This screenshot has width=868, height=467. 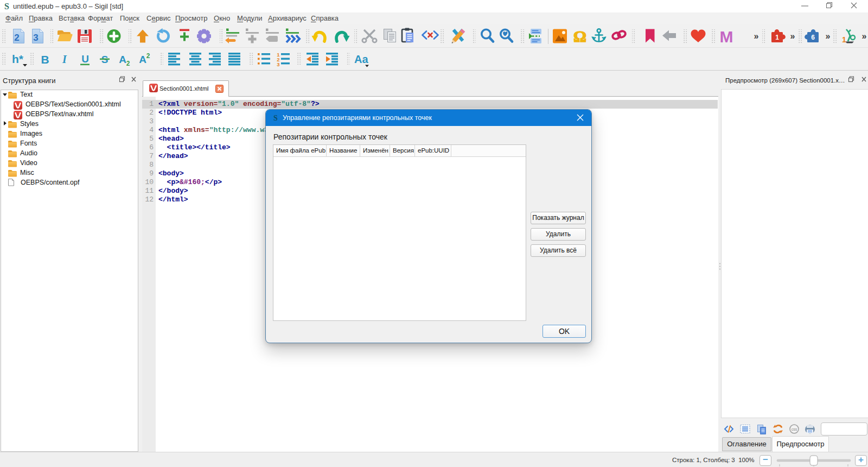 I want to click on svg-text: Ω, so click(x=580, y=36).